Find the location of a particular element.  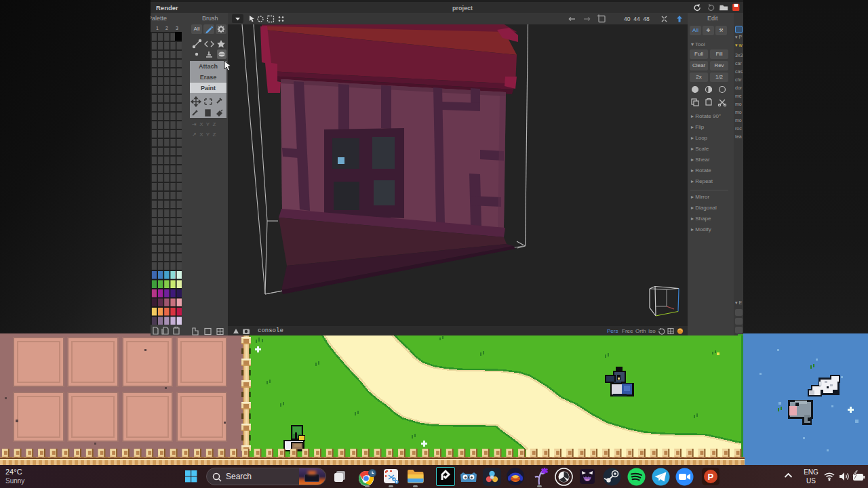

svg-text: P is located at coordinates (711, 477).